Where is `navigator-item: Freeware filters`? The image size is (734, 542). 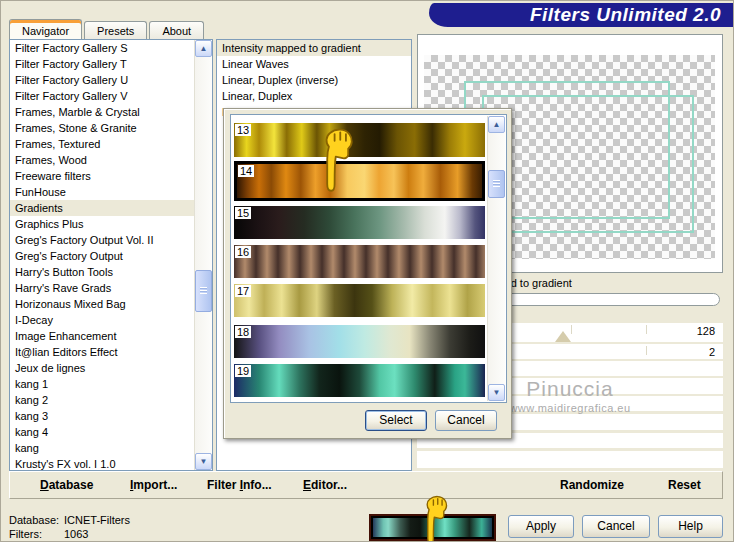 navigator-item: Freeware filters is located at coordinates (111, 176).